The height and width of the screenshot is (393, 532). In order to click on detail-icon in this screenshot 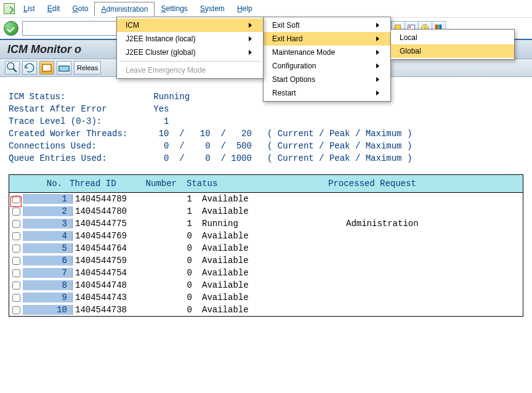, I will do `click(12, 68)`.